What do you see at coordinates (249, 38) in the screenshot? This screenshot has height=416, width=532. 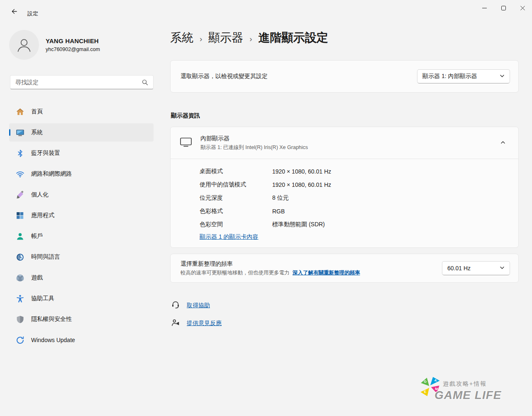 I see `breadcrumb: 系統 › 顯示器 › 進階顯示設定` at bounding box center [249, 38].